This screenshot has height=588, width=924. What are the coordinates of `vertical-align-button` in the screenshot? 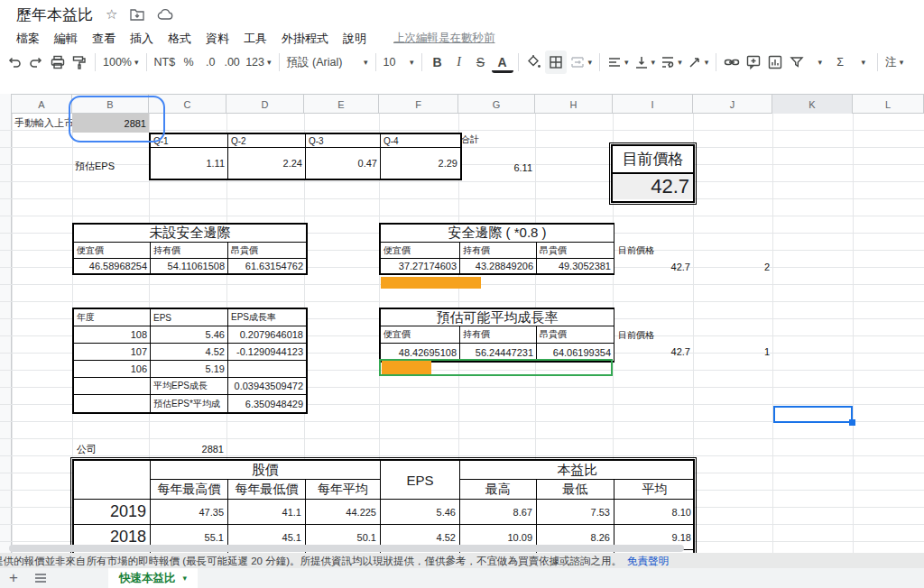 It's located at (645, 62).